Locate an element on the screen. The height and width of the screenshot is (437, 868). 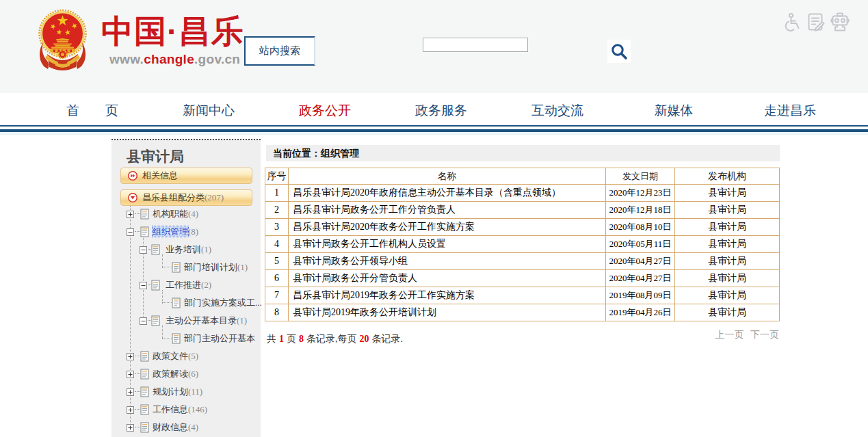
tree-item-3: 业务培训(1) is located at coordinates (186, 250).